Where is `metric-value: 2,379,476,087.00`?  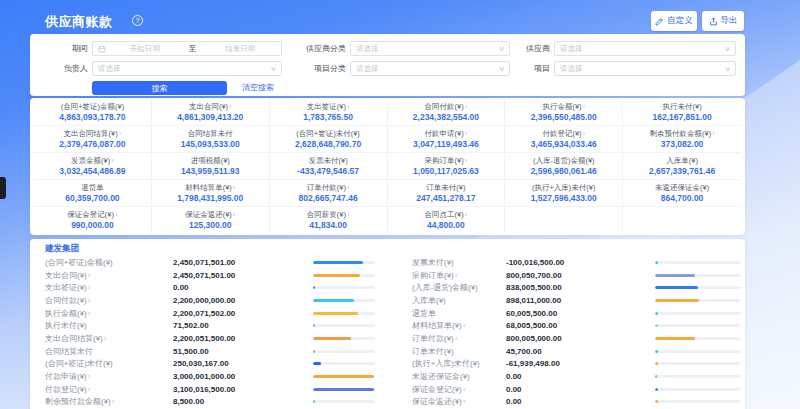 metric-value: 2,379,476,087.00 is located at coordinates (92, 144).